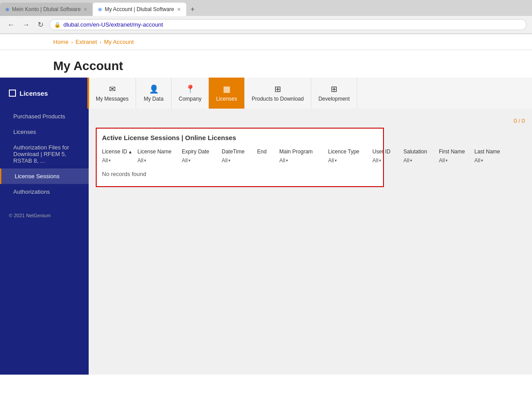 The image size is (532, 399). What do you see at coordinates (202, 160) in the screenshot?
I see `filter-expiry-date: All ▾` at bounding box center [202, 160].